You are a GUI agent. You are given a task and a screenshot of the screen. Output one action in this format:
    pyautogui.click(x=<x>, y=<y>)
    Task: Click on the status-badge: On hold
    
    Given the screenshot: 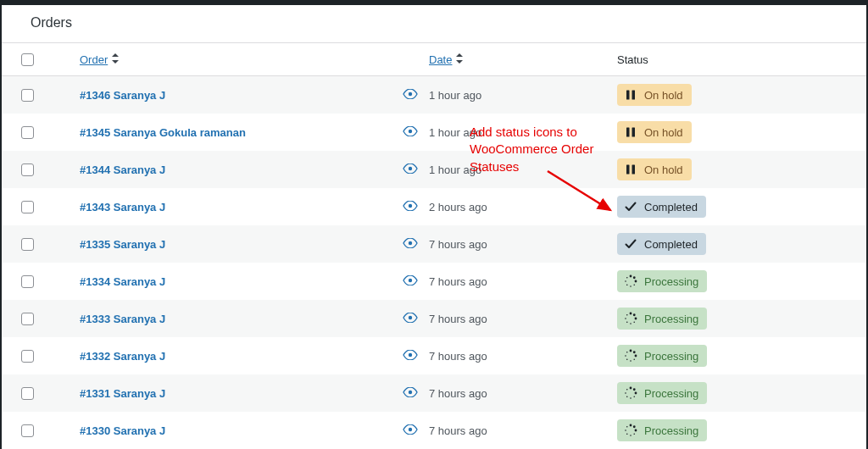 What is the action you would take?
    pyautogui.click(x=654, y=132)
    